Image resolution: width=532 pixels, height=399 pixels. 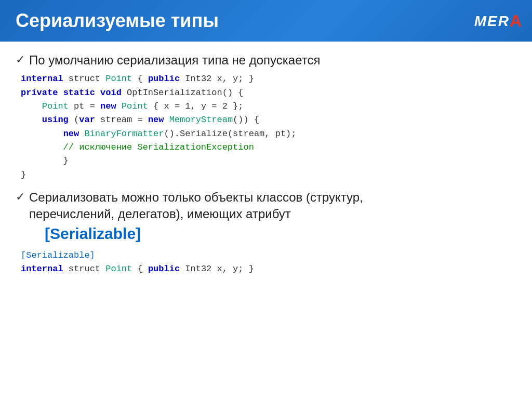 I want to click on bullet-item-2: ✓ Сериализовать можно только объекты кла…, so click(x=266, y=217).